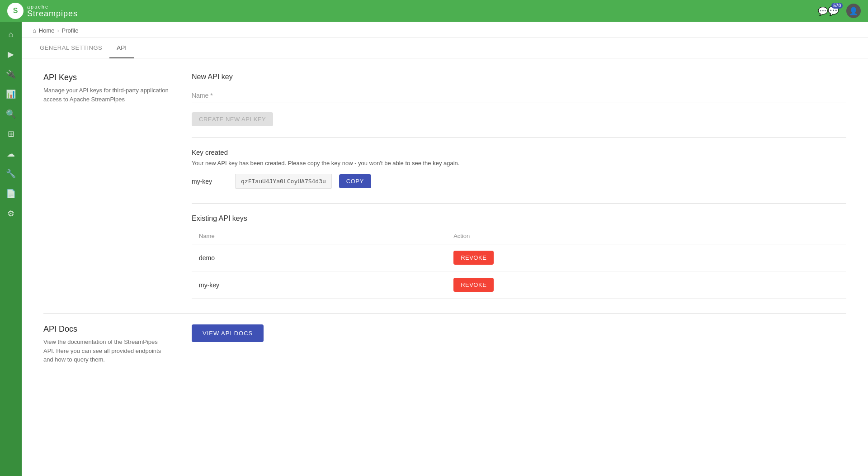  What do you see at coordinates (837, 5) in the screenshot?
I see `notification-badge: 570` at bounding box center [837, 5].